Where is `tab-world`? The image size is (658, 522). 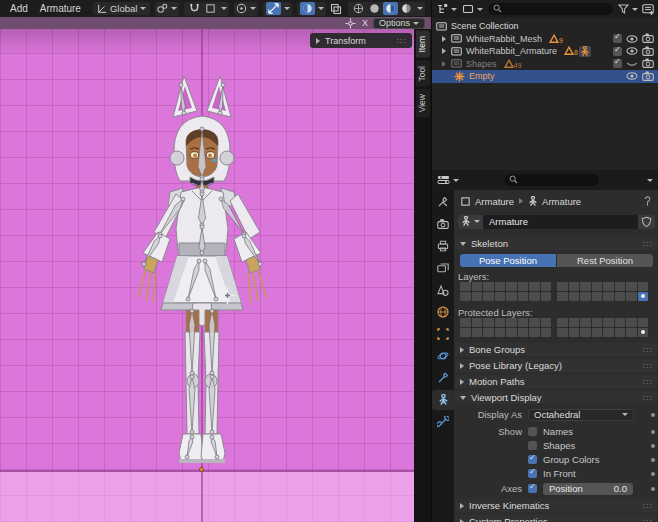
tab-world is located at coordinates (443, 312).